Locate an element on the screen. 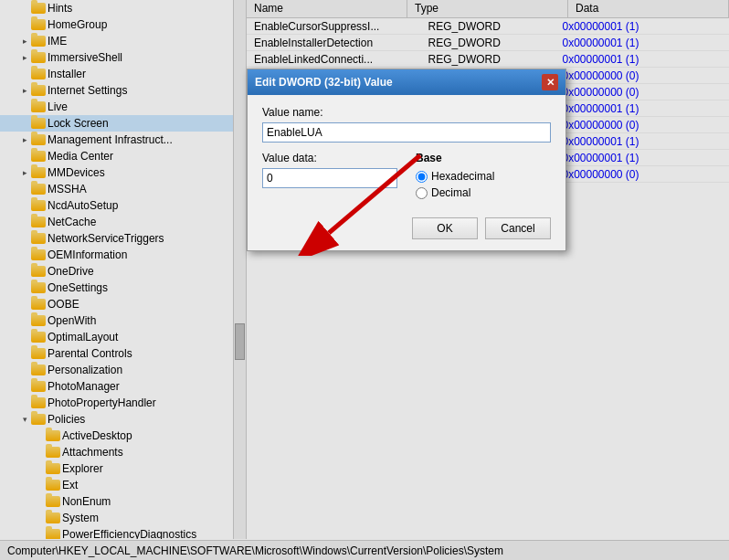 This screenshot has height=560, width=729. dialog-titlebar: Edit DWORD (32-bit) Value ✕ is located at coordinates (407, 82).